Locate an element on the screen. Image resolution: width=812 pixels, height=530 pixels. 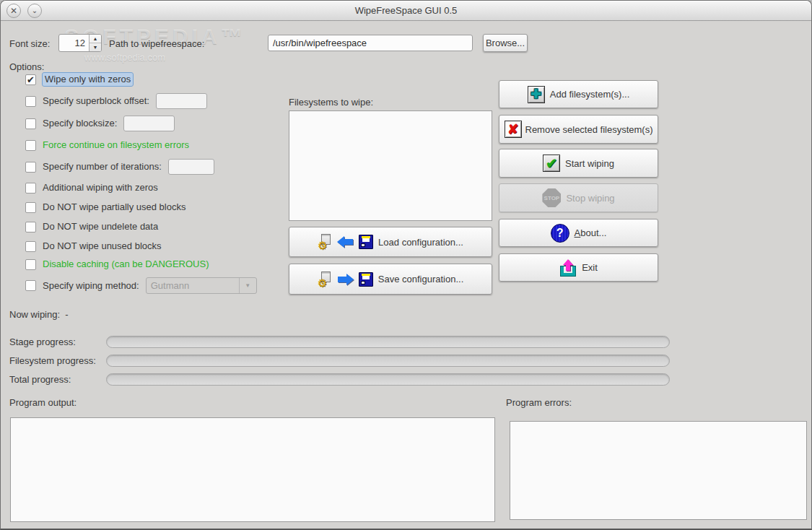
path-input is located at coordinates (370, 43).